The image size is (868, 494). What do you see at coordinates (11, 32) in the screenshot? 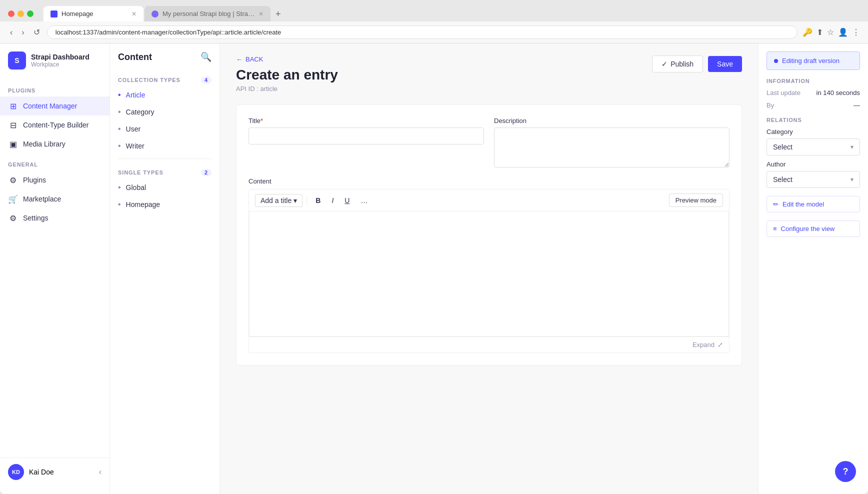
I see `back-nav-button: ‹` at bounding box center [11, 32].